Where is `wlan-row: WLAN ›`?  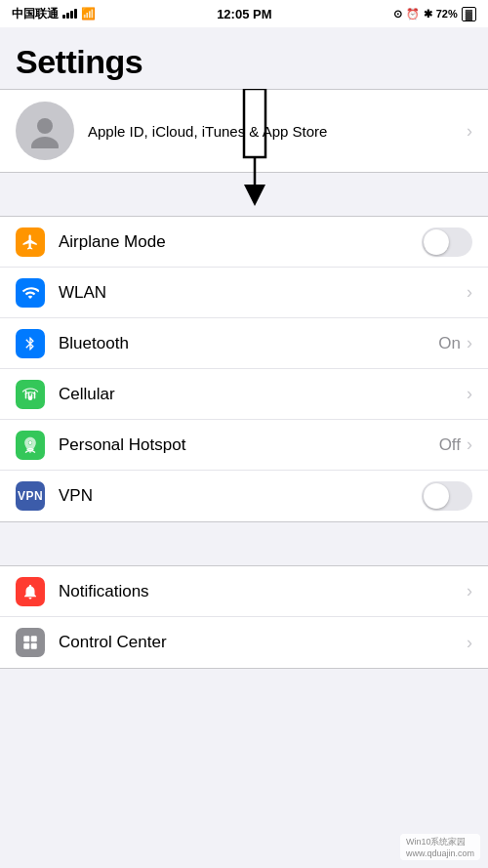 wlan-row: WLAN › is located at coordinates (244, 293).